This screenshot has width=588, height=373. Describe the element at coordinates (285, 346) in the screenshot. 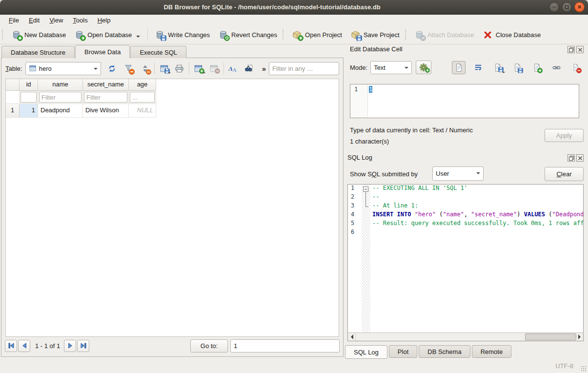

I see `goto-record-input` at that location.